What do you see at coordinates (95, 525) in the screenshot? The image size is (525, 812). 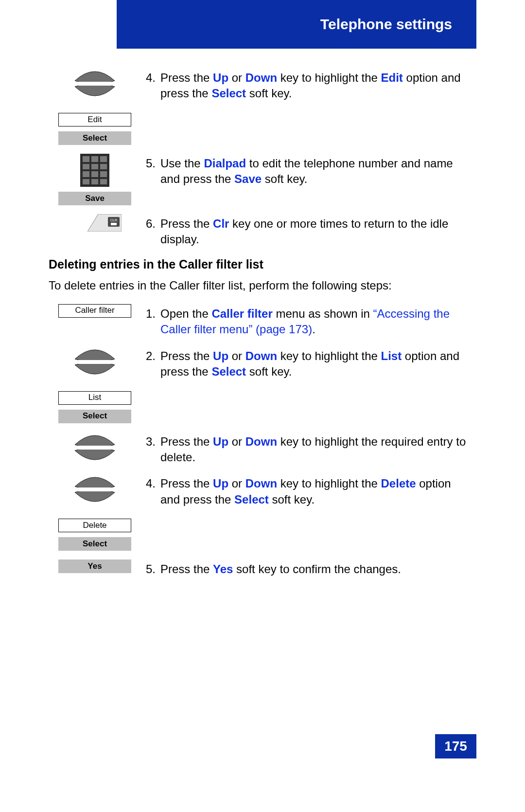 I see `delete-menu-label: Delete` at bounding box center [95, 525].